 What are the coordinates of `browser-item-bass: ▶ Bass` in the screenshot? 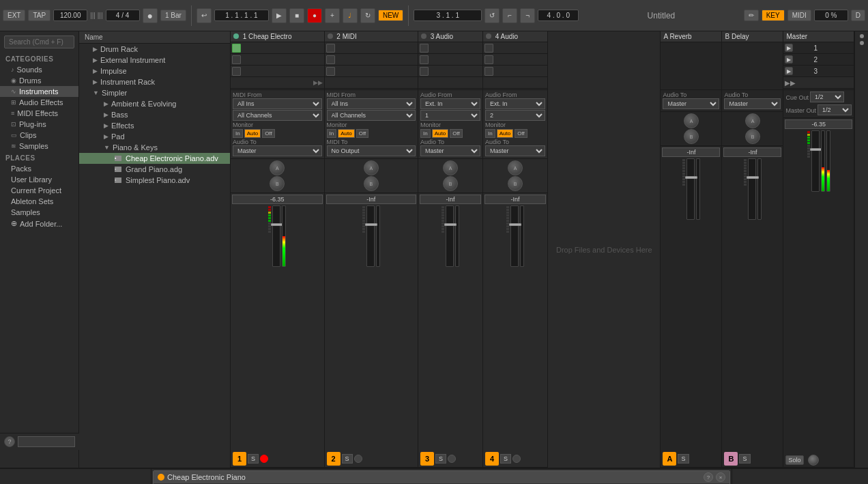 It's located at (154, 115).